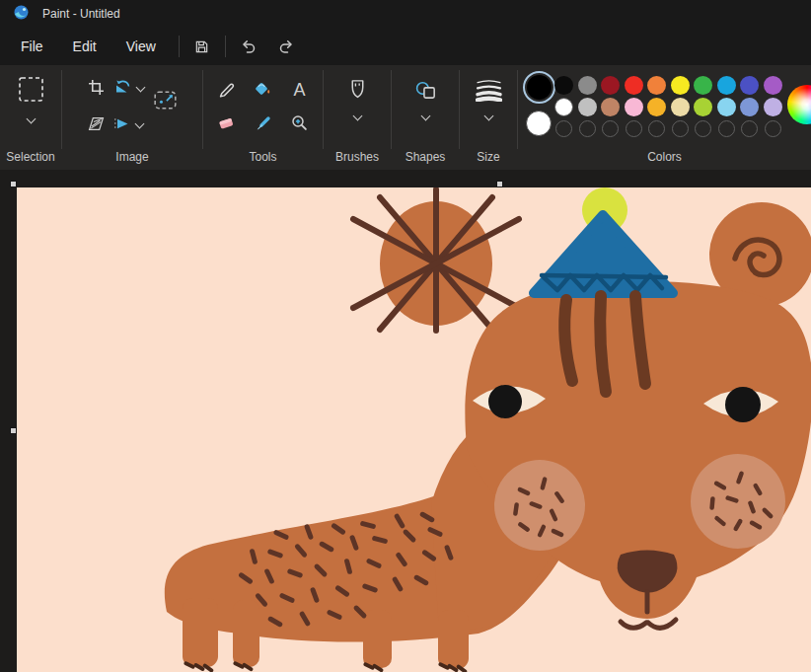 This screenshot has height=672, width=811. I want to click on menu-edit: Edit, so click(85, 46).